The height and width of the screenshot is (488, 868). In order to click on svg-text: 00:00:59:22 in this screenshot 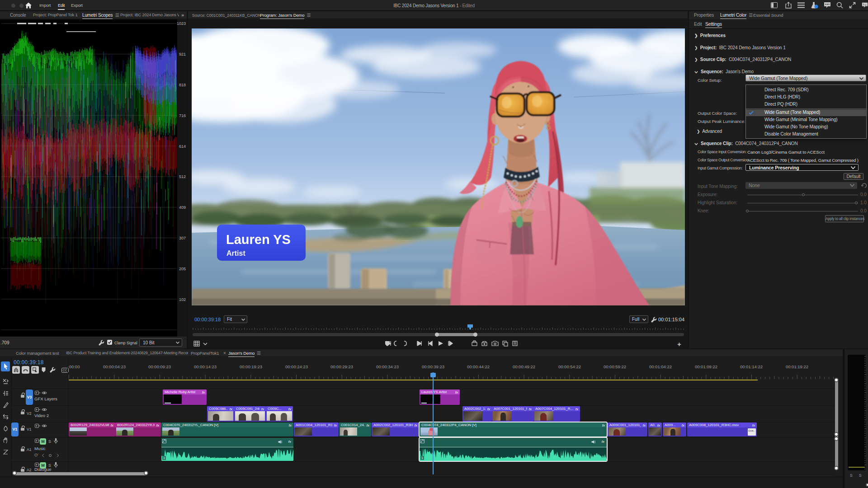, I will do `click(615, 367)`.